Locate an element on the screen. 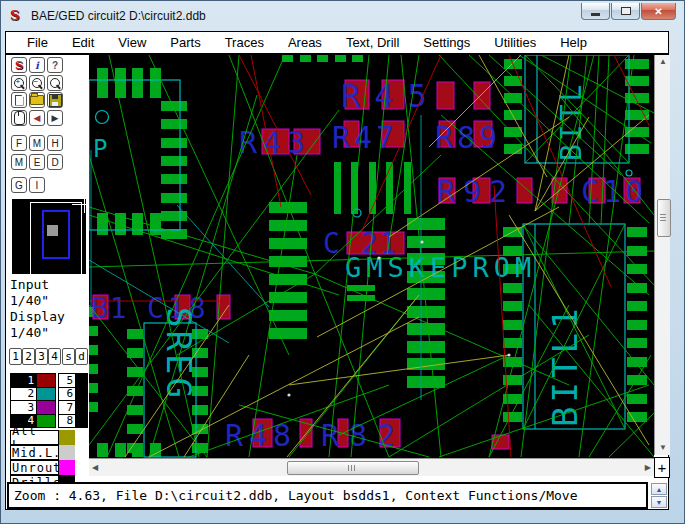  menubar: FileEditViewPartsTracesAreasText, DrillS… is located at coordinates (337, 44).